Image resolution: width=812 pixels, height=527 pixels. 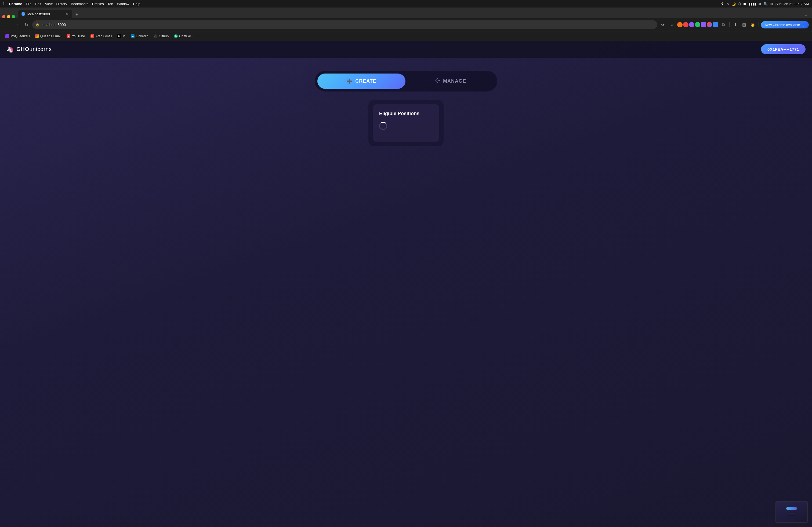 I want to click on music-icon: ⏺, so click(x=745, y=4).